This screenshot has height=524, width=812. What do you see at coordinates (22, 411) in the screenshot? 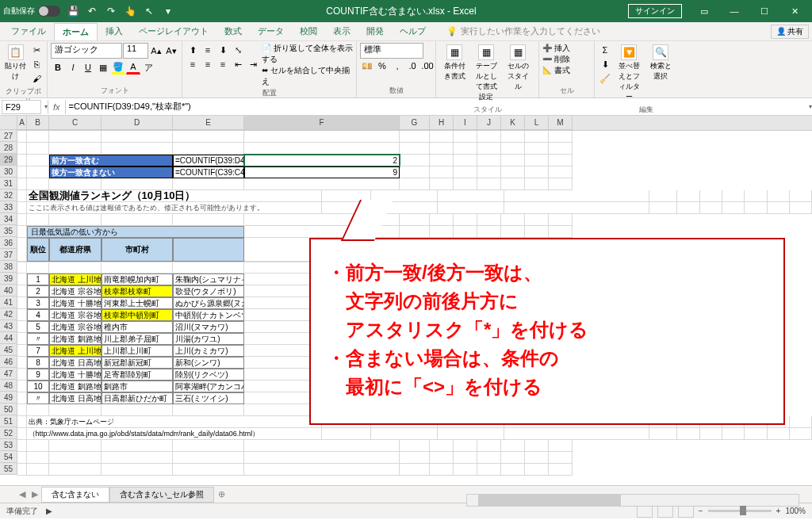
I see `cell-A50` at bounding box center [22, 411].